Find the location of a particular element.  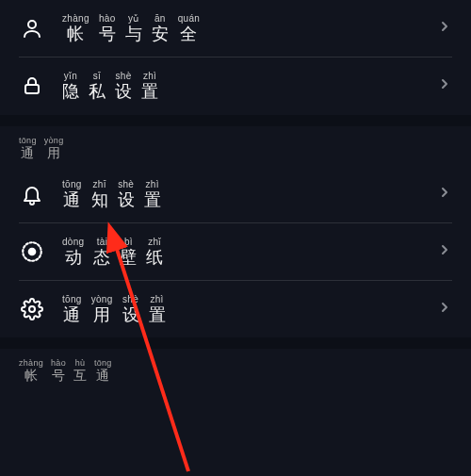

item-notification-settings: tōng通 zhī知 shè设 zhì置 is located at coordinates (236, 194).